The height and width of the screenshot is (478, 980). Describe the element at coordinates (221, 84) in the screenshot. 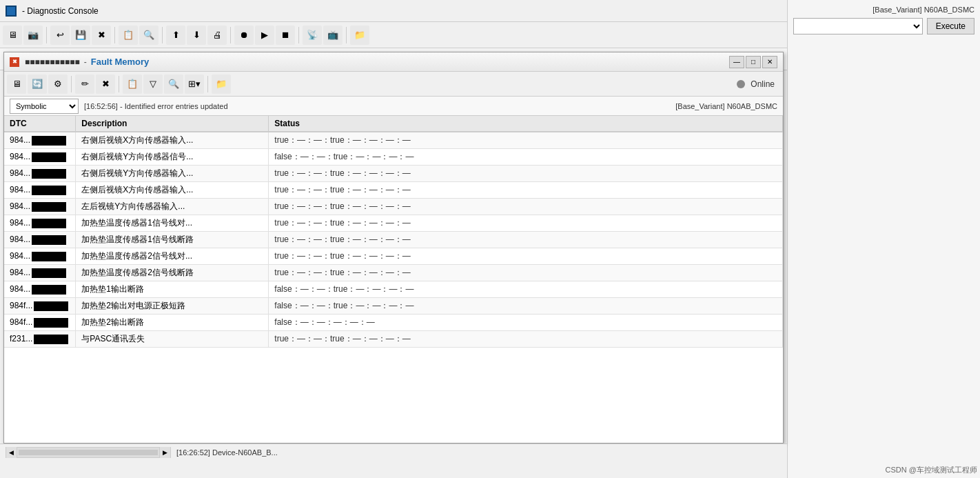

I see `fault-toolbar-folder-btn: 📁` at that location.